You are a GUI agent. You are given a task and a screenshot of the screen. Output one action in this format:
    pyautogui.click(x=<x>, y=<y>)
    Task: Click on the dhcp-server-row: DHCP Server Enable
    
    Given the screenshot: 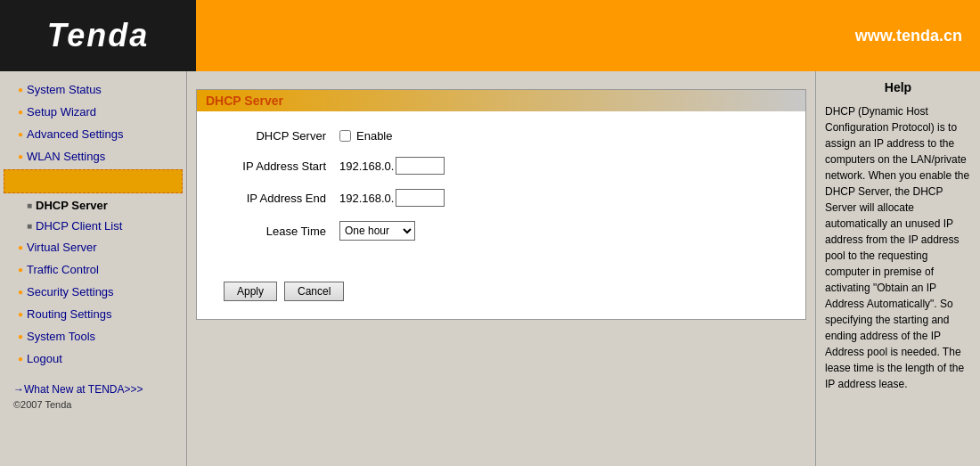 What is the action you would take?
    pyautogui.click(x=501, y=135)
    